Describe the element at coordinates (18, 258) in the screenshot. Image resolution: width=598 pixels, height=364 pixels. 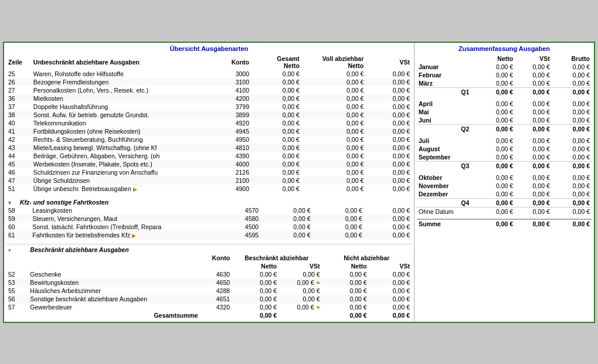
I see `bh-zeile` at that location.